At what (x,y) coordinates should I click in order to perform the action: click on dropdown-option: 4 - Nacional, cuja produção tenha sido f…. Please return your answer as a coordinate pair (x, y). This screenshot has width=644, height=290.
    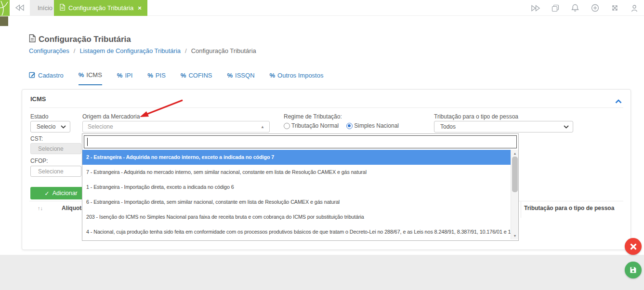
    Looking at the image, I should click on (297, 232).